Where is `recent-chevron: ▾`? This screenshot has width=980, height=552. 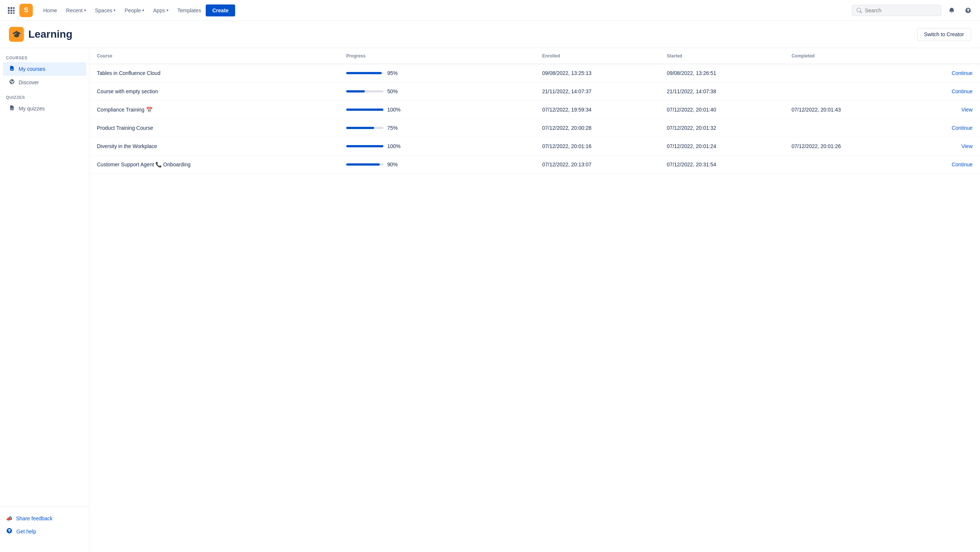
recent-chevron: ▾ is located at coordinates (85, 10).